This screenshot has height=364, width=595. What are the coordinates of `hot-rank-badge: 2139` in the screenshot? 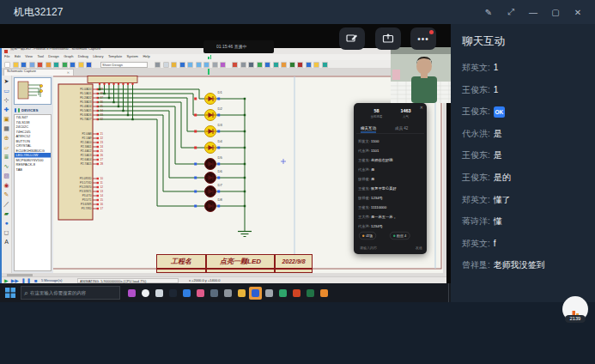 It's located at (575, 310).